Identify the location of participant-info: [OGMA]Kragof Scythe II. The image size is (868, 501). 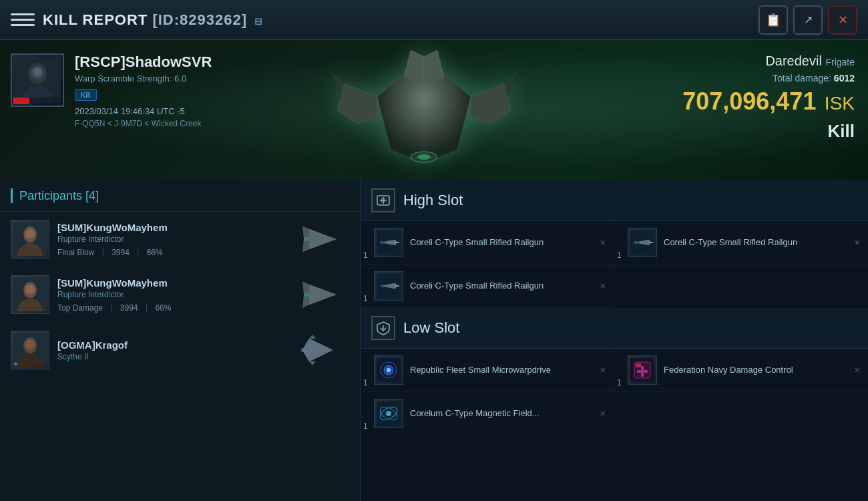
(172, 350).